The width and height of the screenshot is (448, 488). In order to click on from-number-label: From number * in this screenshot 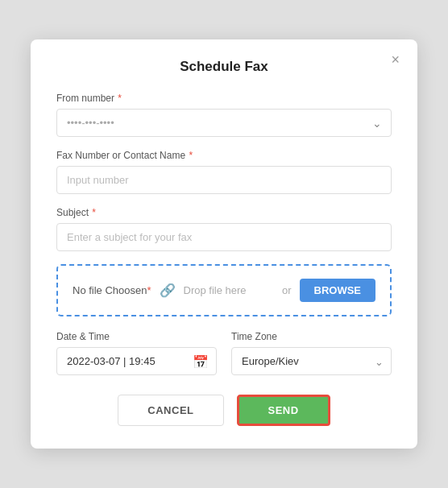, I will do `click(224, 98)`.